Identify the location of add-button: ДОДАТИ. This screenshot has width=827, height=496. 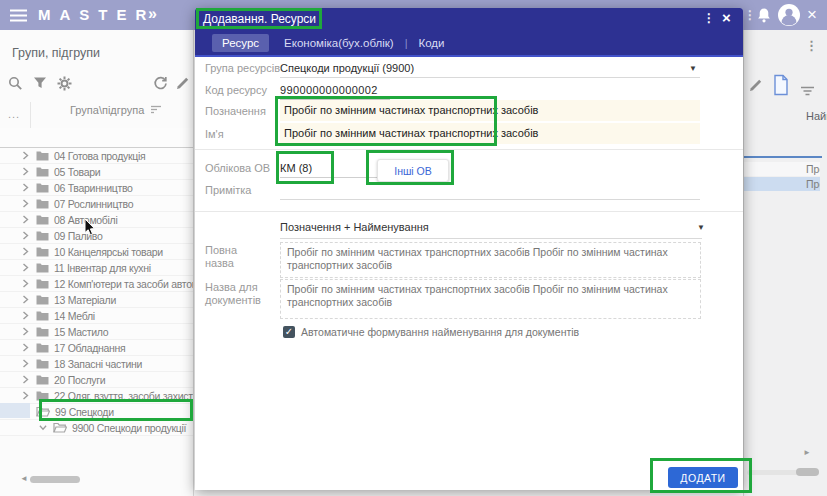
(703, 478).